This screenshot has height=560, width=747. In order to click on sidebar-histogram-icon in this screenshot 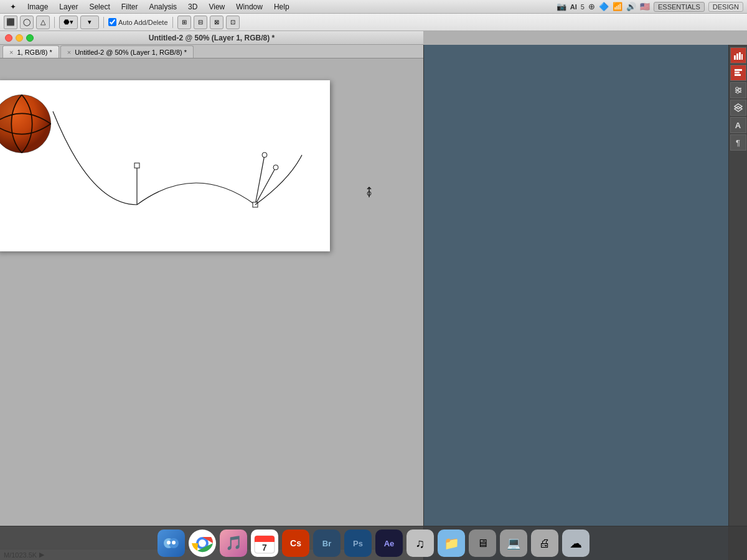, I will do `click(738, 55)`.